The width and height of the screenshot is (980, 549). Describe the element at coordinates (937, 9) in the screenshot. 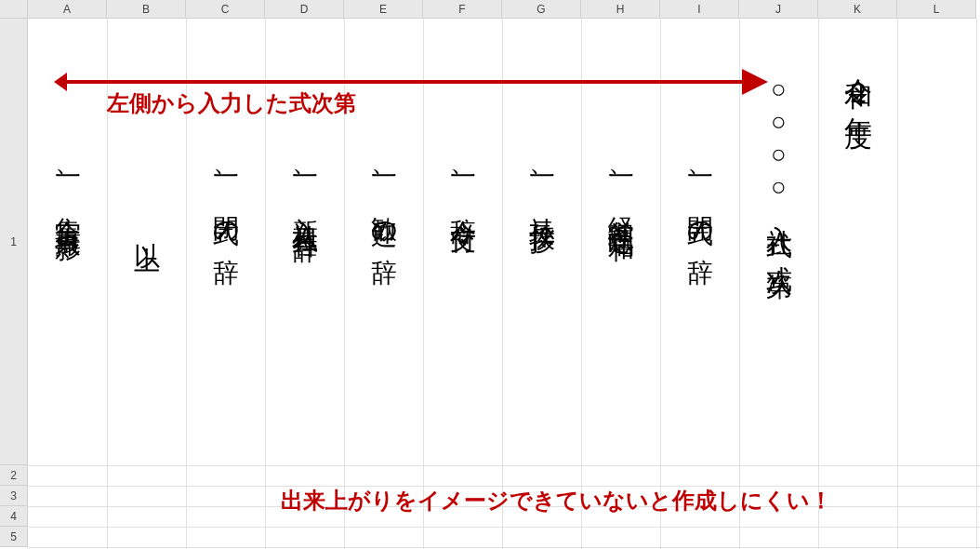

I see `col-head-L: L` at that location.